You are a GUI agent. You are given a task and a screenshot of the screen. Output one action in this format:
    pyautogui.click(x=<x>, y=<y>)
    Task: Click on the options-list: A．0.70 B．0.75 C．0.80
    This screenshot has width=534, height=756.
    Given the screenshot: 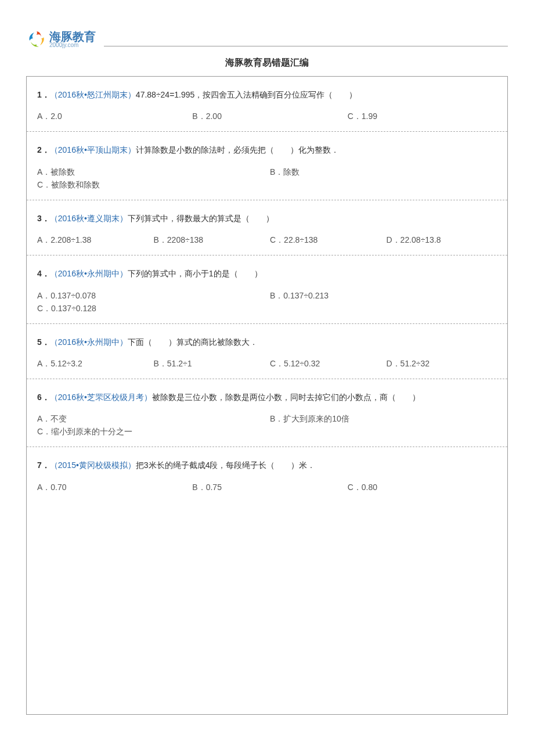 What is the action you would take?
    pyautogui.click(x=267, y=488)
    